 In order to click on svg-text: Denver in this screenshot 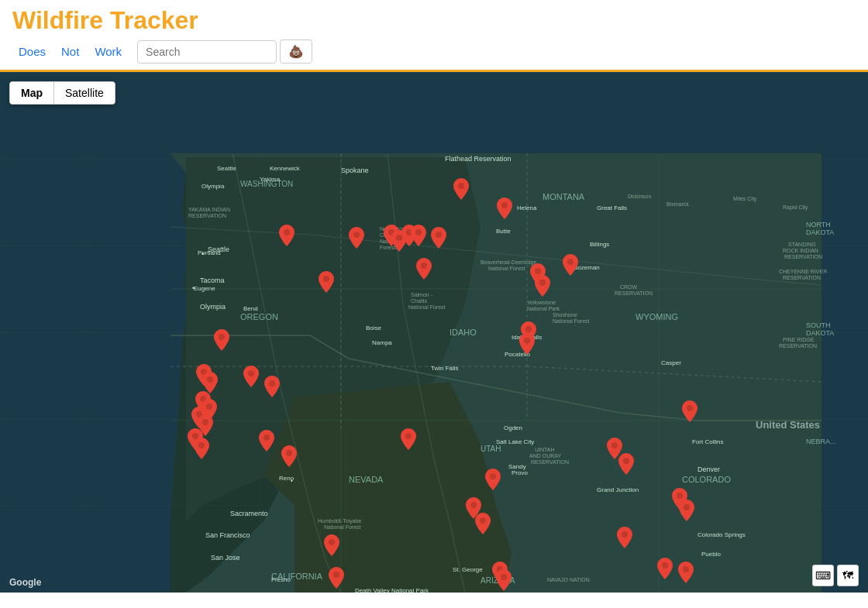, I will do `click(708, 469)`.